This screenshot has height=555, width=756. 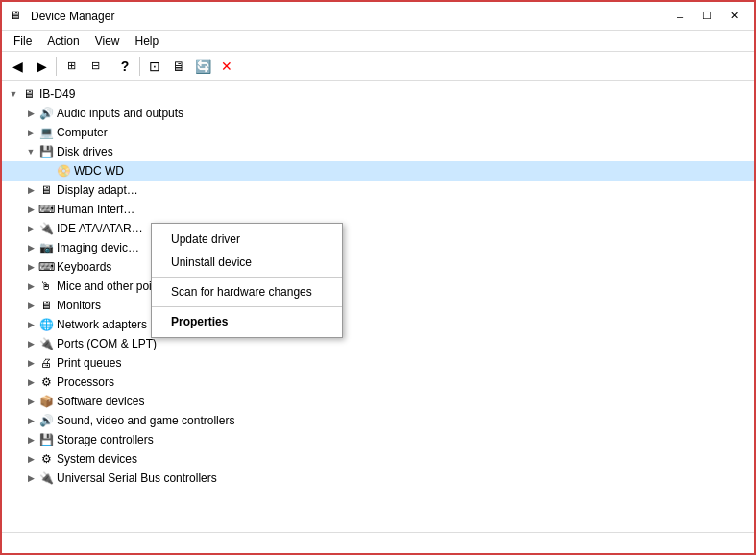 I want to click on expander-system: ▶, so click(x=31, y=459).